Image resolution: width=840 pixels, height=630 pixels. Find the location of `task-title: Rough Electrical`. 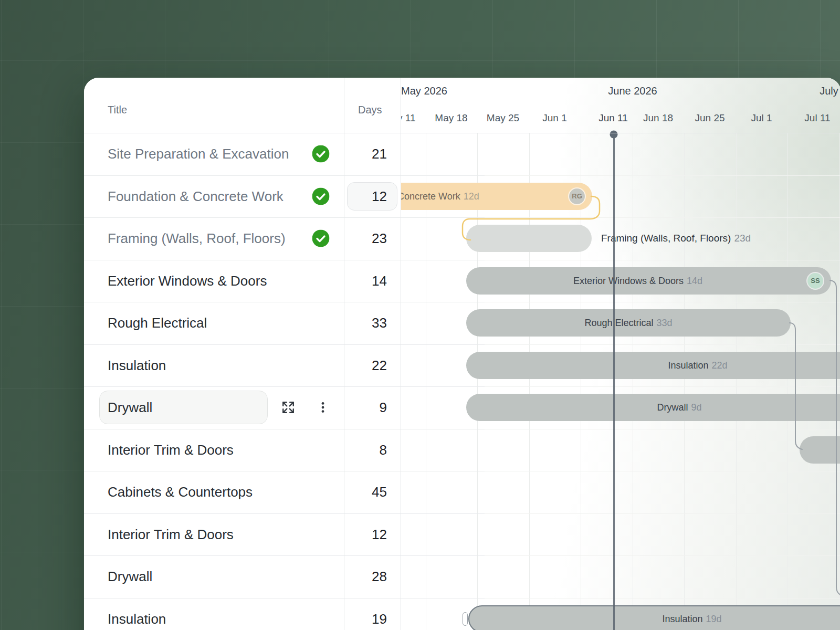

task-title: Rough Electrical is located at coordinates (158, 323).